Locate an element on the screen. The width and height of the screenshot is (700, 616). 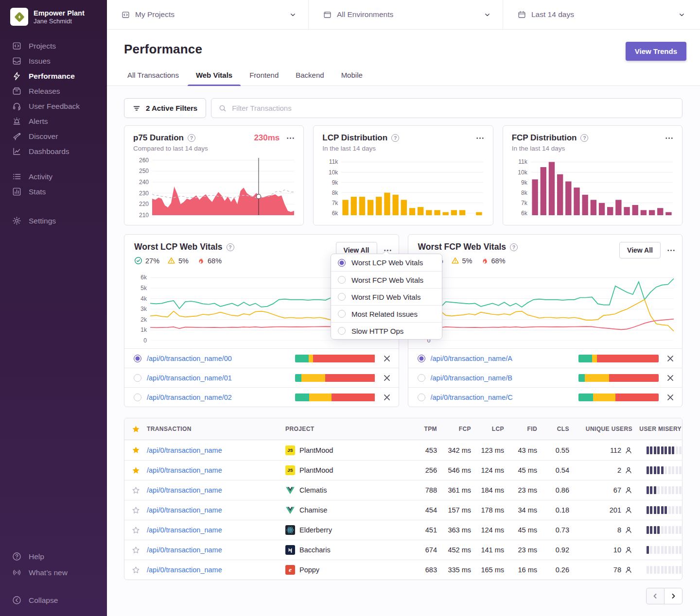
sidebar-item-user-feedback: User Feedback is located at coordinates (53, 106).